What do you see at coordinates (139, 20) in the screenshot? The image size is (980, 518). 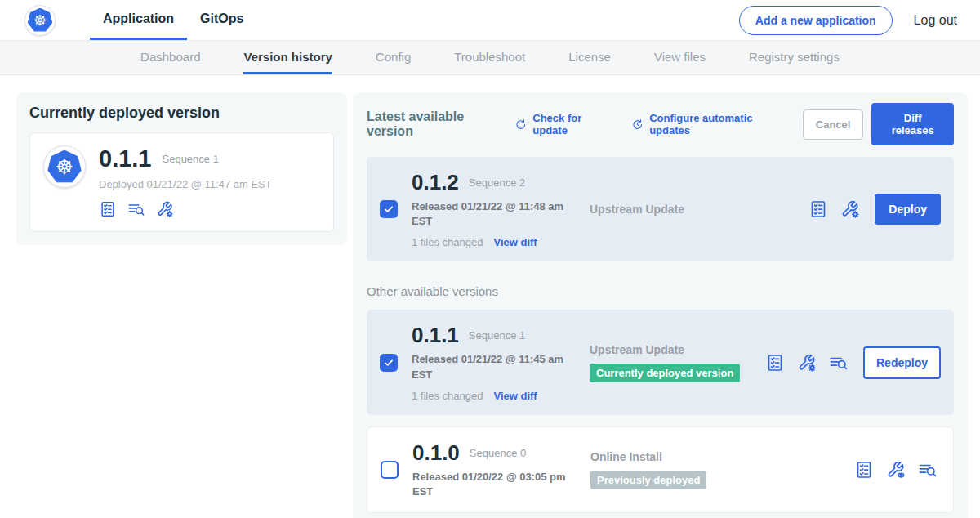 I see `tab-application: Application` at bounding box center [139, 20].